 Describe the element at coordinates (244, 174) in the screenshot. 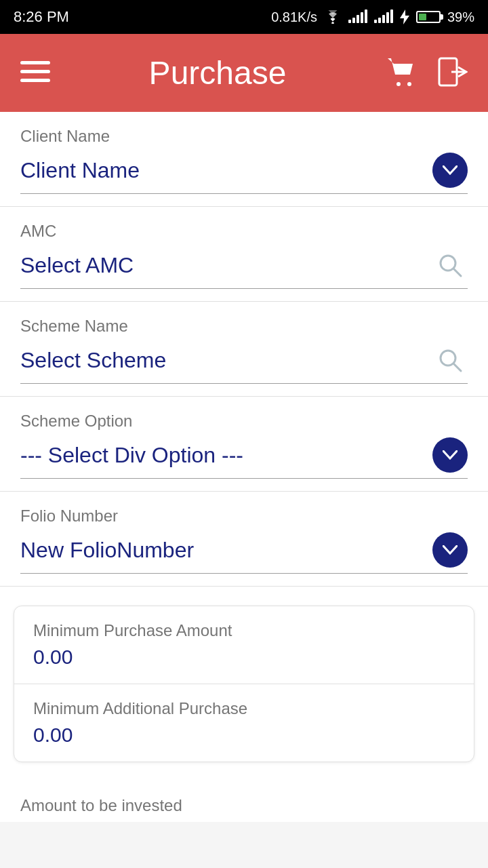

I see `client-name-dropdown: Client Name` at that location.